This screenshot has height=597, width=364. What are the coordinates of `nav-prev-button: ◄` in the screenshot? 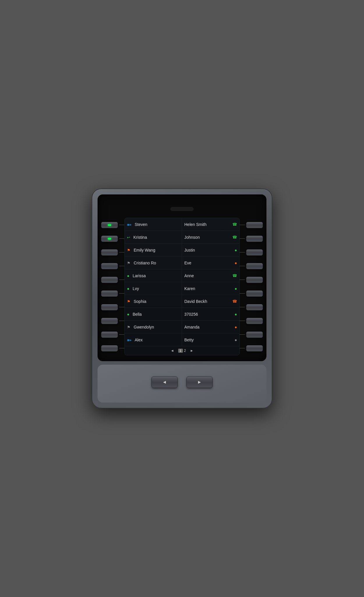 It's located at (165, 382).